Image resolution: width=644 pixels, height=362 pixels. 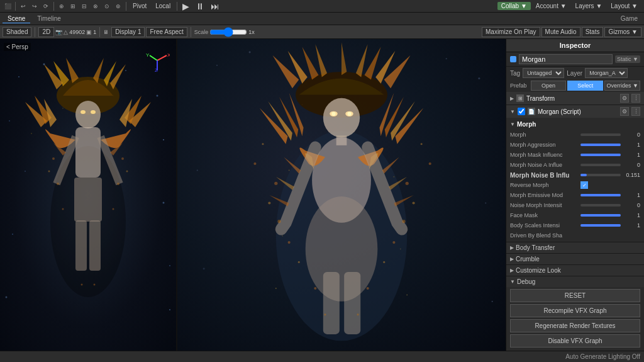 I want to click on account-button: Account ▼, so click(x=551, y=6).